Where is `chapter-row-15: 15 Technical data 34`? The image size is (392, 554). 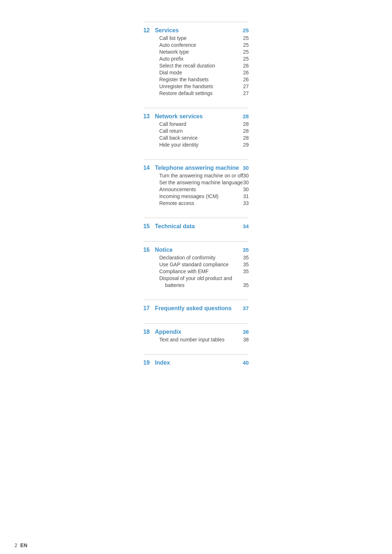
chapter-row-15: 15 Technical data 34 is located at coordinates (196, 226).